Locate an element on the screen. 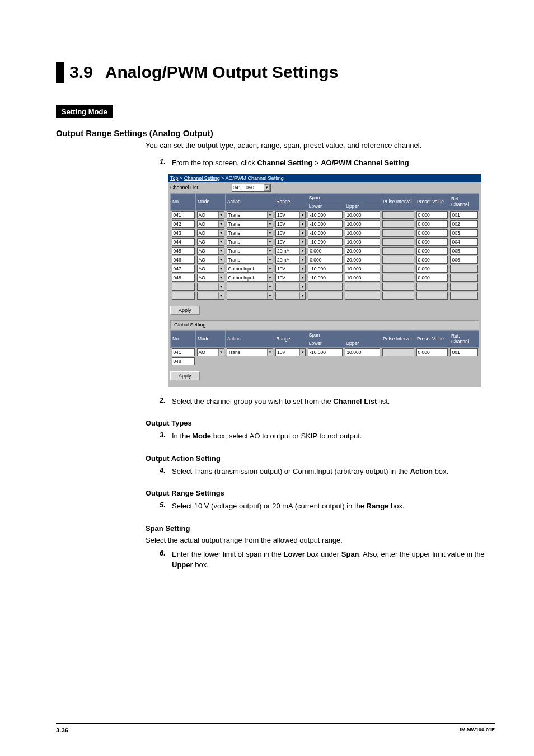  text-input: 004 is located at coordinates (463, 242).